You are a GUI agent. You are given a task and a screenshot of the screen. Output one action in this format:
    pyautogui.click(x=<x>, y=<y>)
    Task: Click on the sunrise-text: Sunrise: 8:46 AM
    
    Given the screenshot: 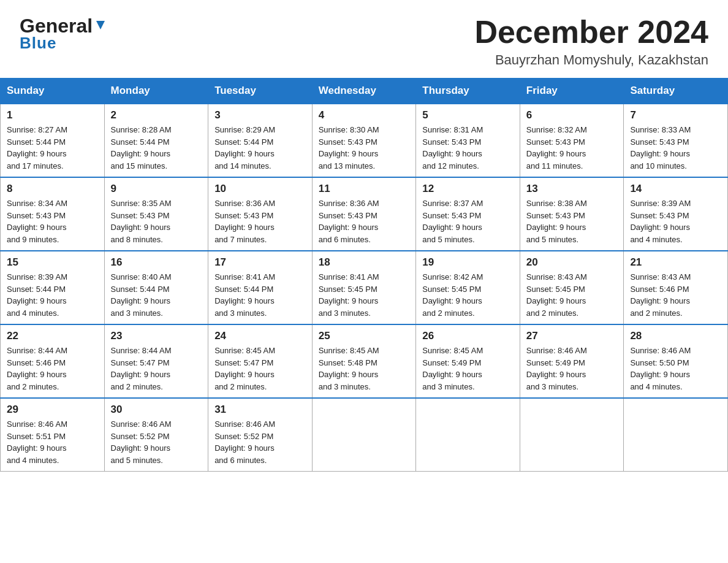 What is the action you would take?
    pyautogui.click(x=556, y=351)
    